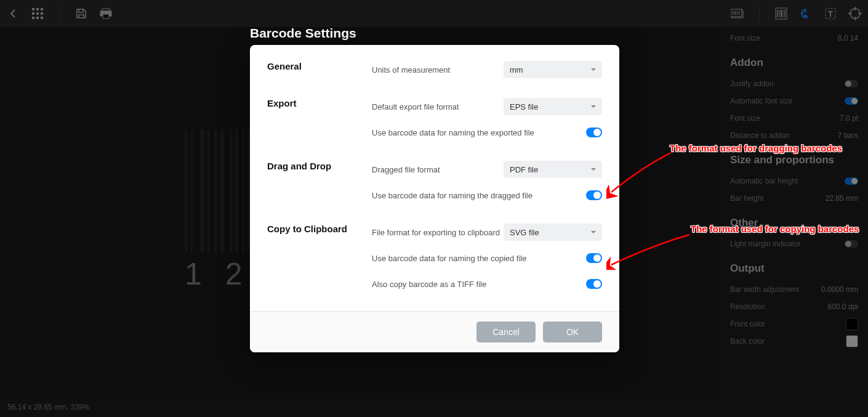 The height and width of the screenshot is (417, 868). Describe the element at coordinates (761, 101) in the screenshot. I see `auto-fontsize-label: Automatic font size` at that location.